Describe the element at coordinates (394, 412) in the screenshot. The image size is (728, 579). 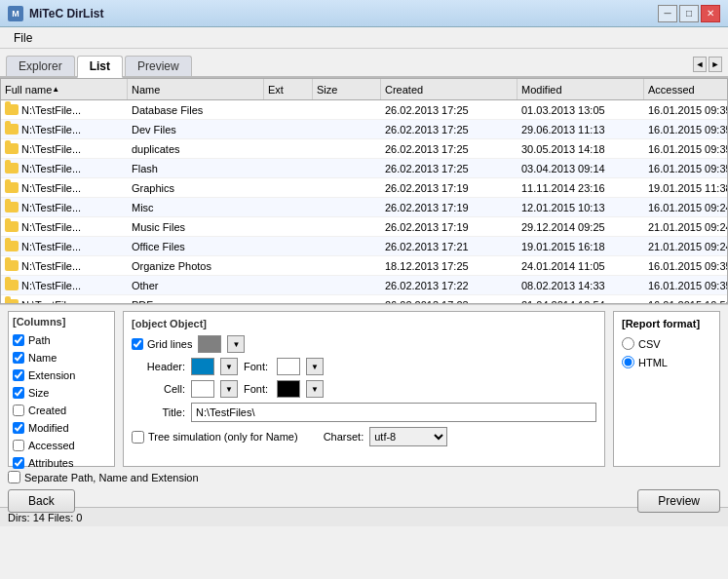
I see `title-field-input` at that location.